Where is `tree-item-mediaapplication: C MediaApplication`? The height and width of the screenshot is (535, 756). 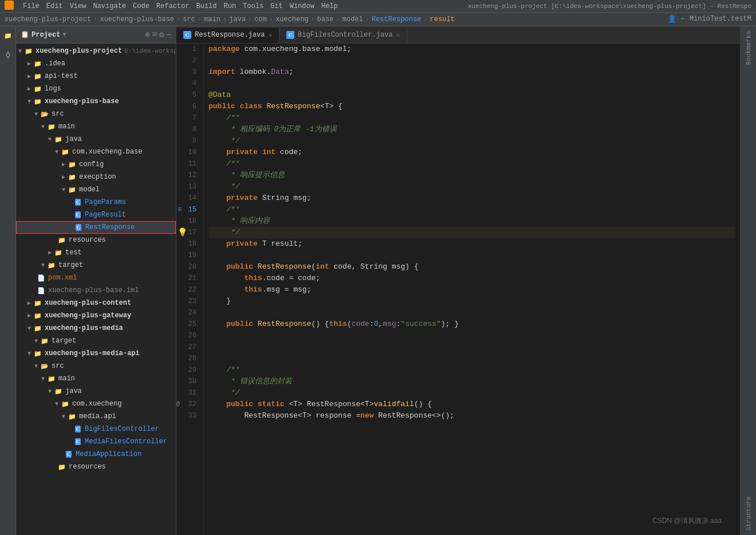
tree-item-mediaapplication: C MediaApplication is located at coordinates (96, 454).